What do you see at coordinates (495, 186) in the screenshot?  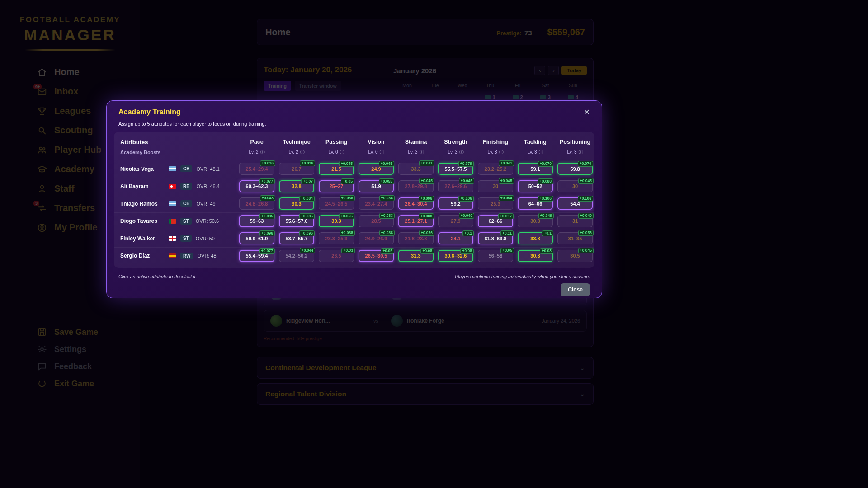 I see `attribute-value: 30` at bounding box center [495, 186].